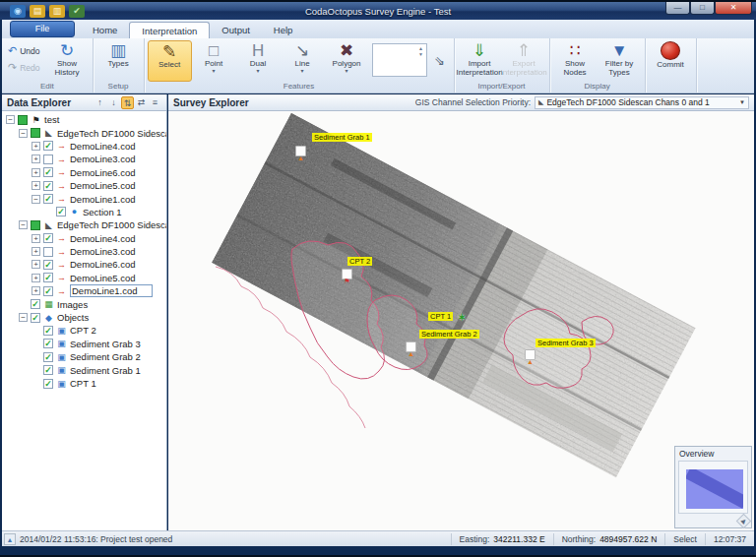  I want to click on save-icon: ▥, so click(57, 12).